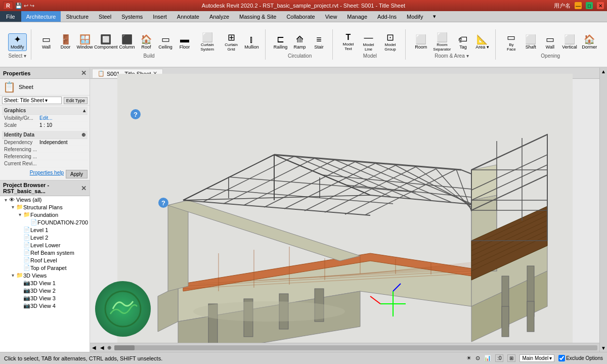  What do you see at coordinates (207, 42) in the screenshot?
I see `ribbon-btn-curtain-system: ⬜ Curtain System` at bounding box center [207, 42].